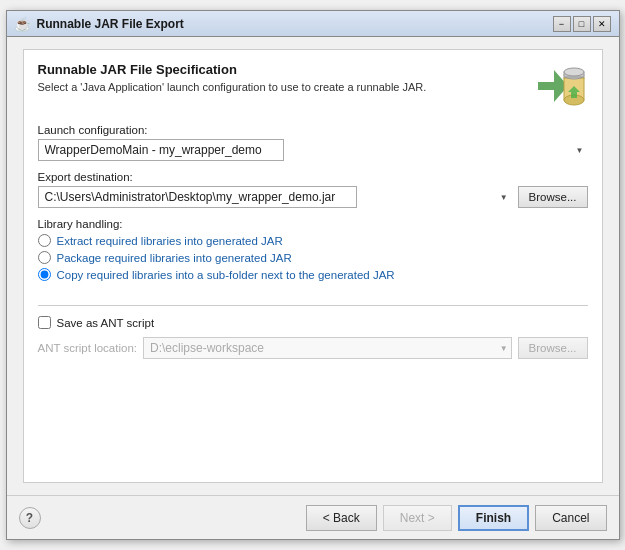 The image size is (625, 550). I want to click on radio-copy, so click(44, 274).